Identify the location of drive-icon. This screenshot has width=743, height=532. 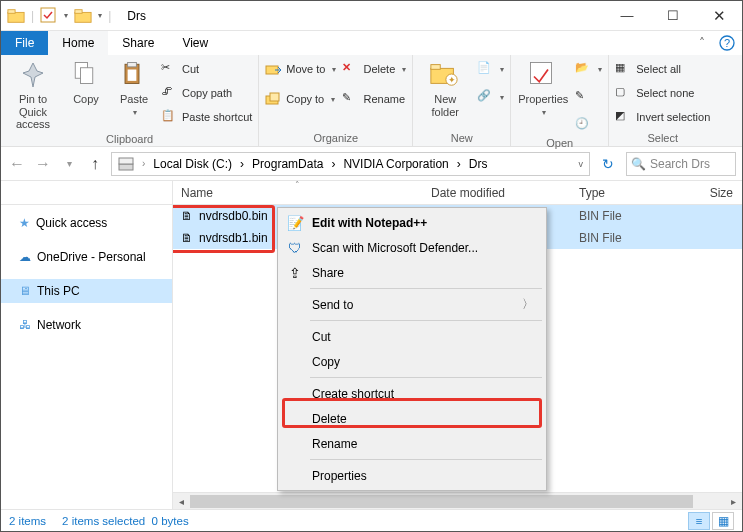
(126, 164).